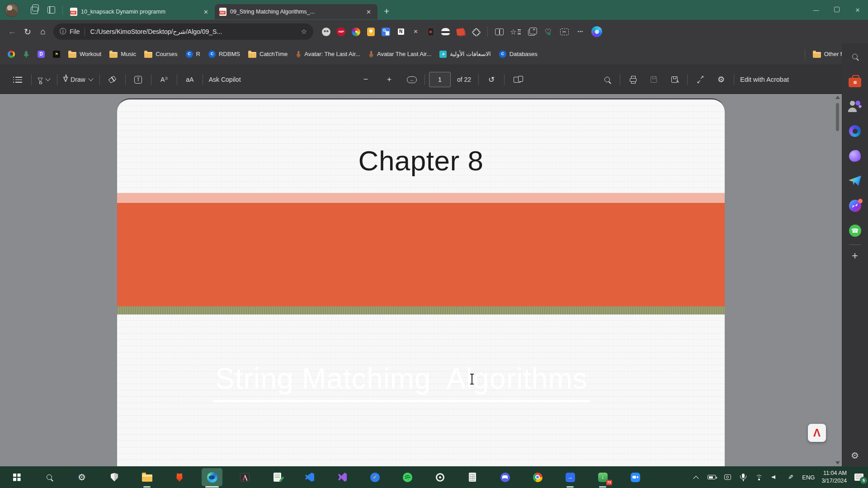 The width and height of the screenshot is (868, 488). Describe the element at coordinates (79, 80) in the screenshot. I see `draw-button: Draw` at that location.